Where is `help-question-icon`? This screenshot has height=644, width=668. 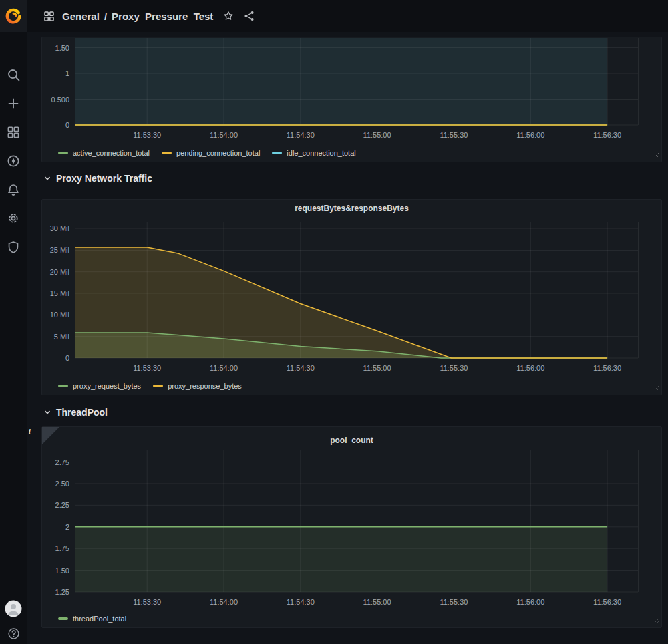 help-question-icon is located at coordinates (13, 633).